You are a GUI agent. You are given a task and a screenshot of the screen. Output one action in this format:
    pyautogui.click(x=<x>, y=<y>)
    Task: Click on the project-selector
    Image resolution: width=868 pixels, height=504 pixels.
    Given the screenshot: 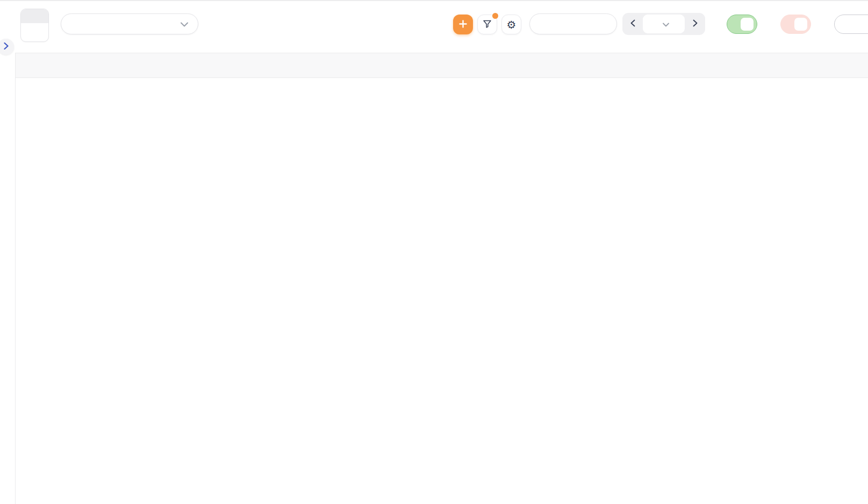 What is the action you would take?
    pyautogui.click(x=130, y=24)
    